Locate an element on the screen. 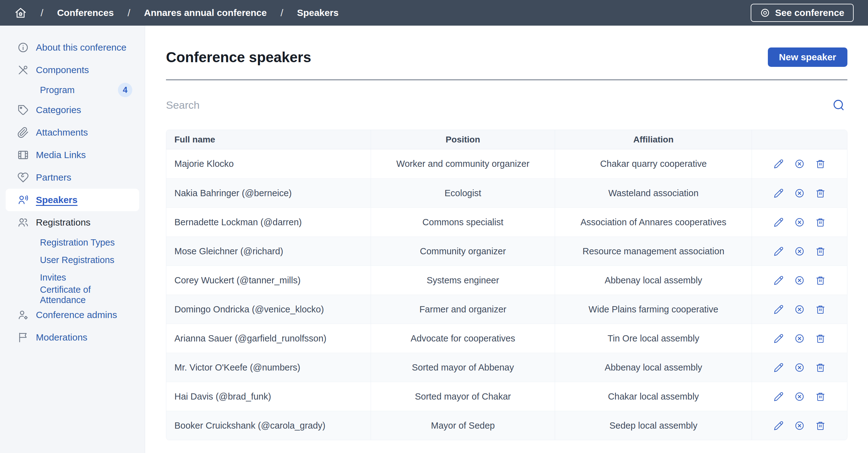  search-input is located at coordinates (507, 105).